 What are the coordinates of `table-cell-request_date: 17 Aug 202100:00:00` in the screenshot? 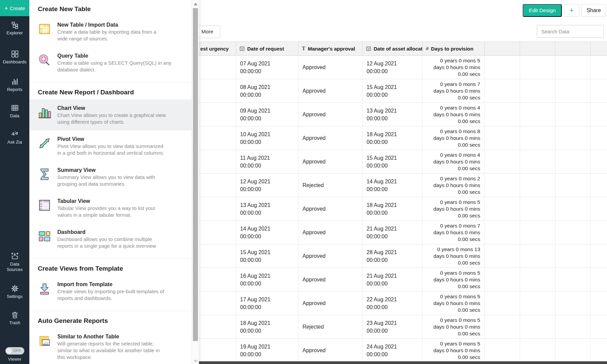 It's located at (267, 303).